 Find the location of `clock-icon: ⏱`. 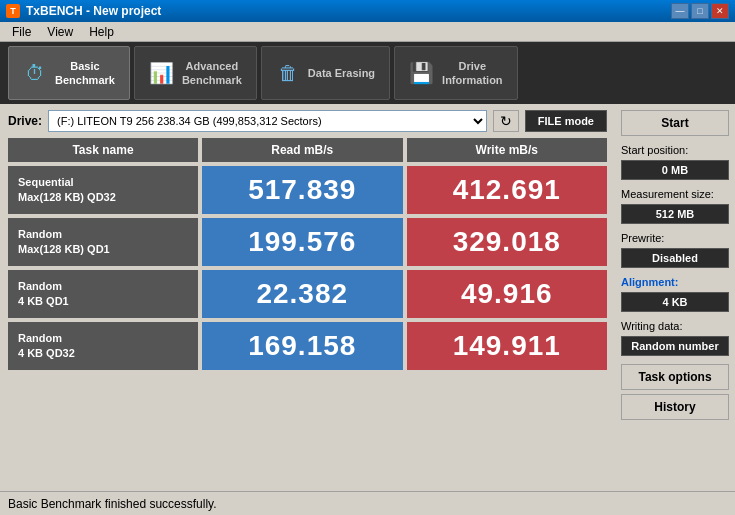

clock-icon: ⏱ is located at coordinates (35, 74).